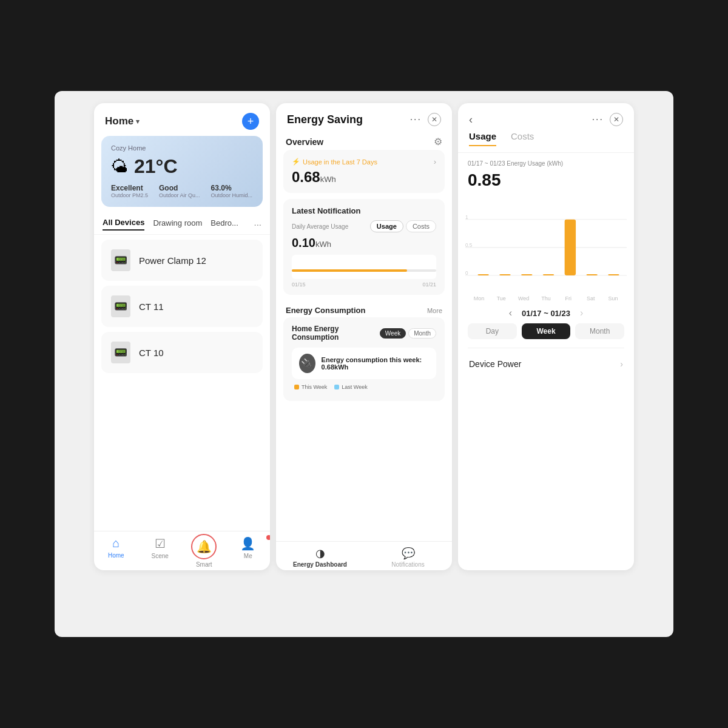 The width and height of the screenshot is (728, 728). What do you see at coordinates (408, 334) in the screenshot?
I see `week-month-toggle: Week Month` at bounding box center [408, 334].